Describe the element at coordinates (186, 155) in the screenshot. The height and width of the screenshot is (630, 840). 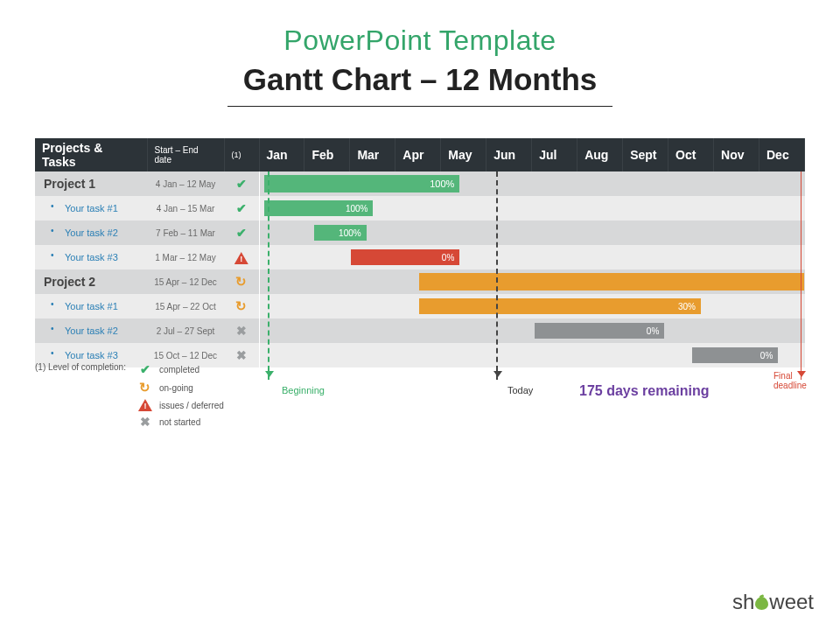
I see `col-dates: Start – End date` at that location.